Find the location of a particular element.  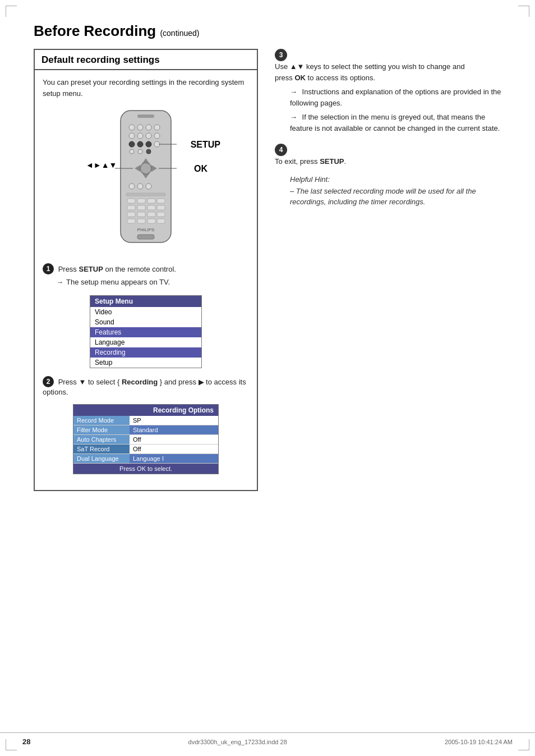

page-title: Before Recording (continued) is located at coordinates (268, 28).